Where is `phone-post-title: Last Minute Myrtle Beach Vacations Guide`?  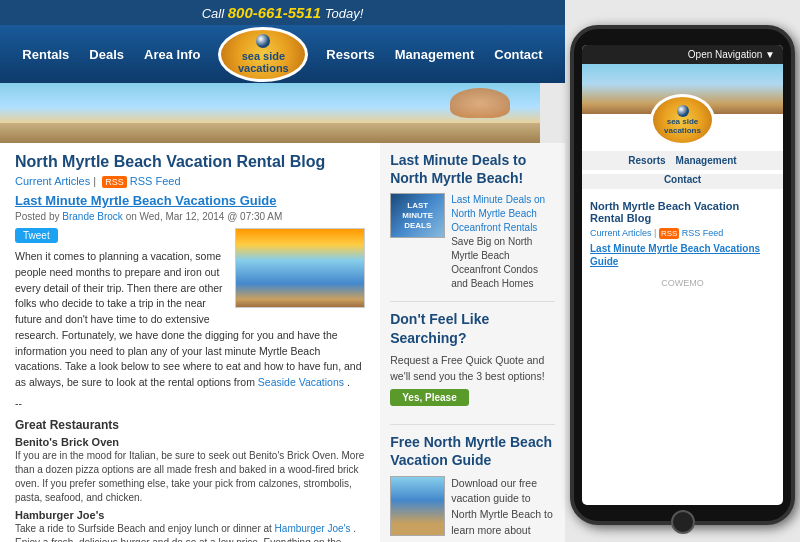
phone-post-title: Last Minute Myrtle Beach Vacations Guide is located at coordinates (682, 255).